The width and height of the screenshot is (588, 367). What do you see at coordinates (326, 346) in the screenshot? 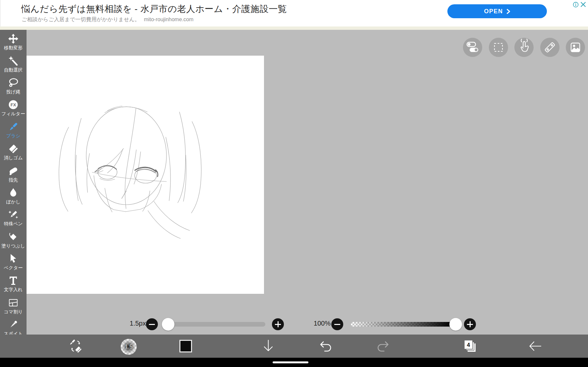
I see `undo-button` at bounding box center [326, 346].